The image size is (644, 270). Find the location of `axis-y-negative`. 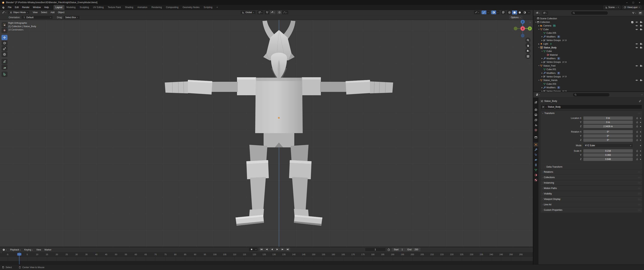

axis-y-negative is located at coordinates (516, 29).